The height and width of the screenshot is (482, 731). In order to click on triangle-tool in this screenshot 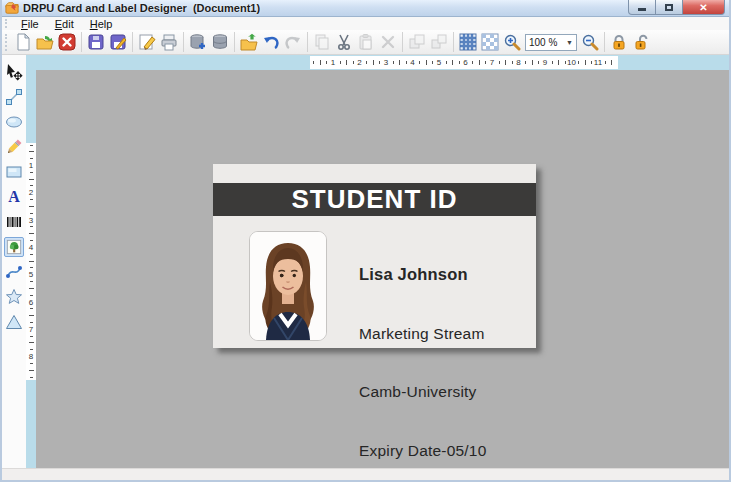, I will do `click(14, 322)`.